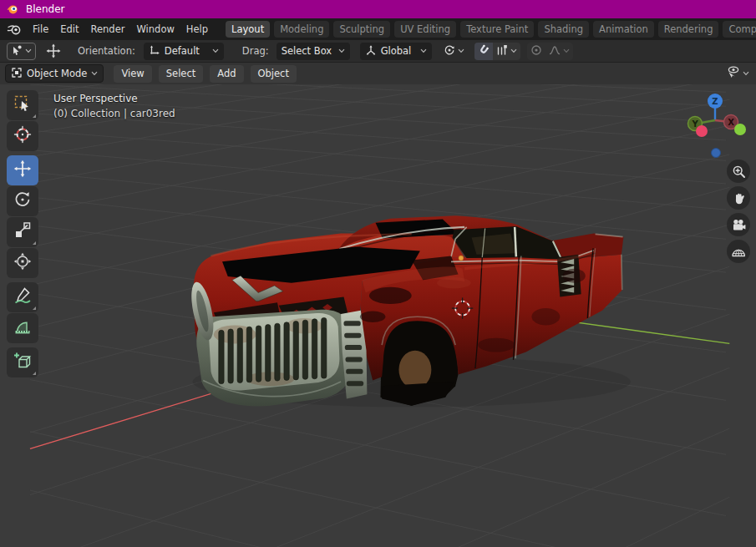 The width and height of the screenshot is (756, 547). Describe the element at coordinates (114, 99) in the screenshot. I see `view-name: User Perspective` at that location.